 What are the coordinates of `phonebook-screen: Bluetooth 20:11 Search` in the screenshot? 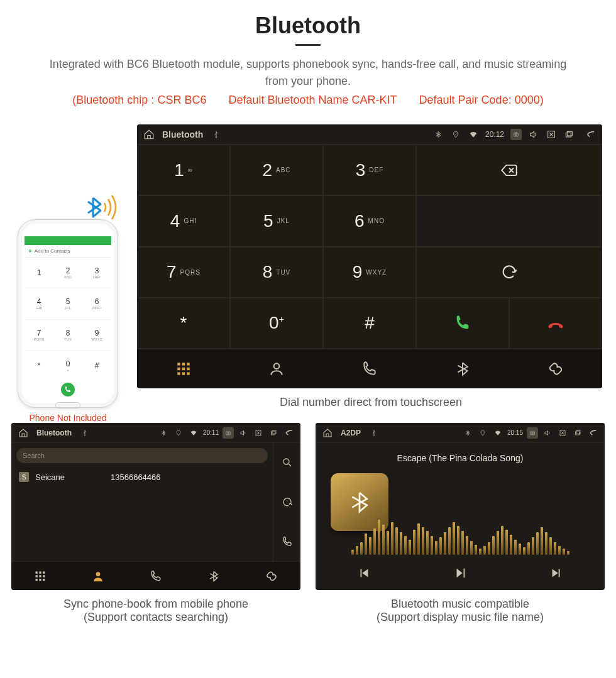 It's located at (156, 506).